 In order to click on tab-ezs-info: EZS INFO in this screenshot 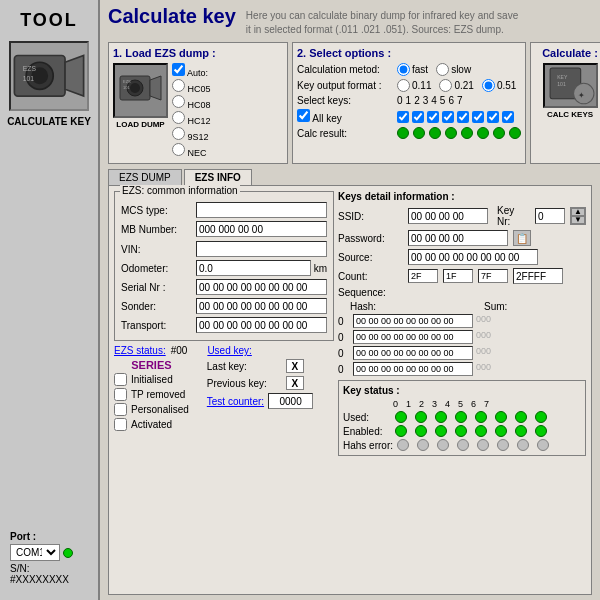, I will do `click(218, 177)`.